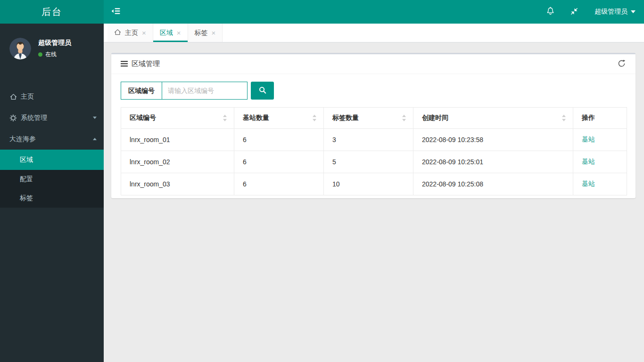 The image size is (644, 362). Describe the element at coordinates (374, 33) in the screenshot. I see `tab-bar: 主页 × 区域 × 标签 ×` at that location.